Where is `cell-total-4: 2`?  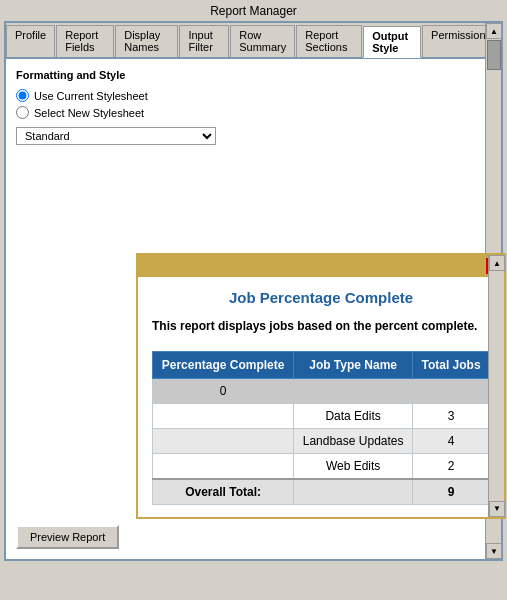 cell-total-4: 2 is located at coordinates (452, 466).